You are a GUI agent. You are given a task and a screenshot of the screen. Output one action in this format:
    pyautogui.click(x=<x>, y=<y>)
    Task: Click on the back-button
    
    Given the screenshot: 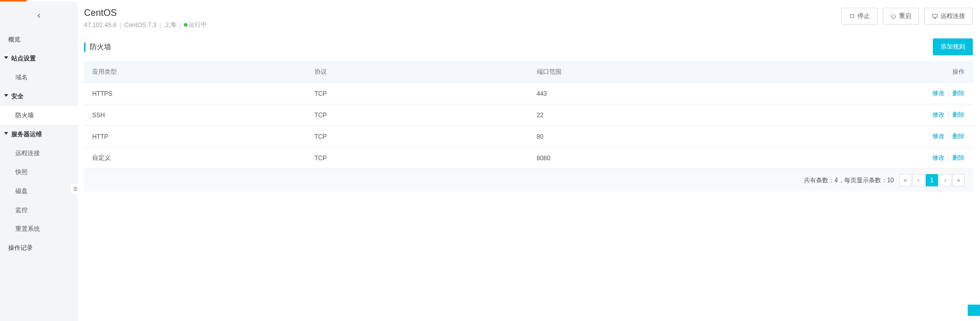 What is the action you would take?
    pyautogui.click(x=39, y=16)
    